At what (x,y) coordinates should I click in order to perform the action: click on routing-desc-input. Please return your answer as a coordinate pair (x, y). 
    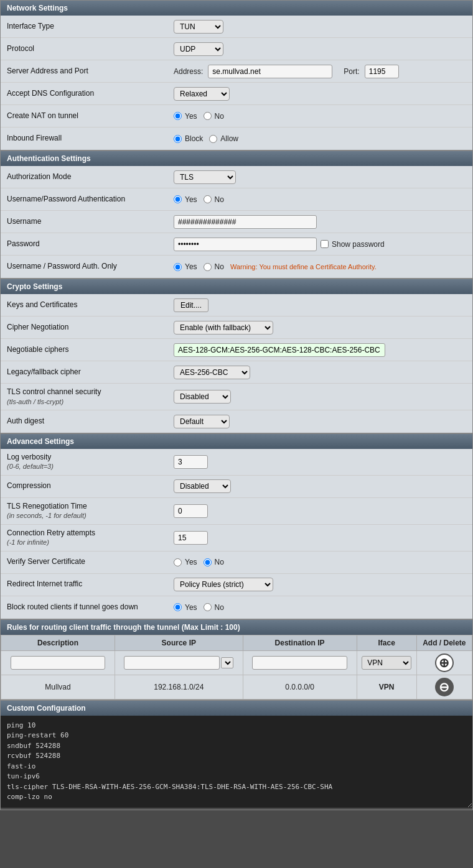
    Looking at the image, I should click on (59, 663).